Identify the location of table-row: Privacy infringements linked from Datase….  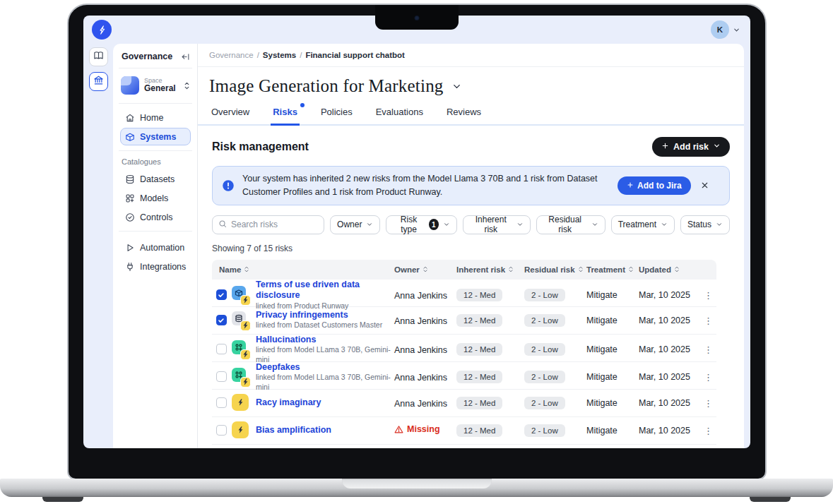
(464, 320).